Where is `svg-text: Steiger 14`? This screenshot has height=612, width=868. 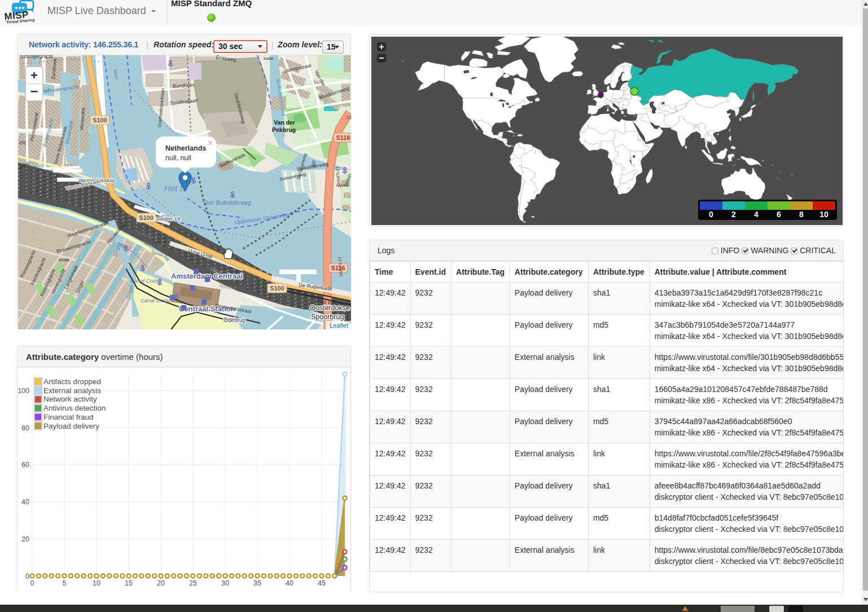 svg-text: Steiger 14 is located at coordinates (168, 219).